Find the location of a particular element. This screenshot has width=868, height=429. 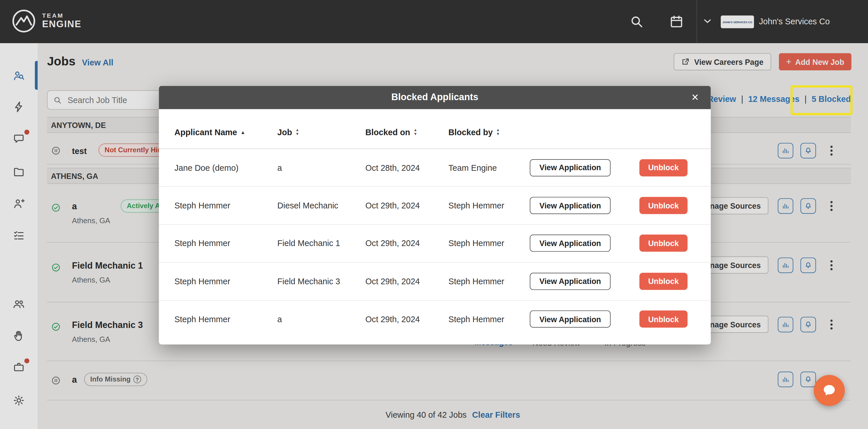

sort-asc-icon: ▲ is located at coordinates (243, 132).